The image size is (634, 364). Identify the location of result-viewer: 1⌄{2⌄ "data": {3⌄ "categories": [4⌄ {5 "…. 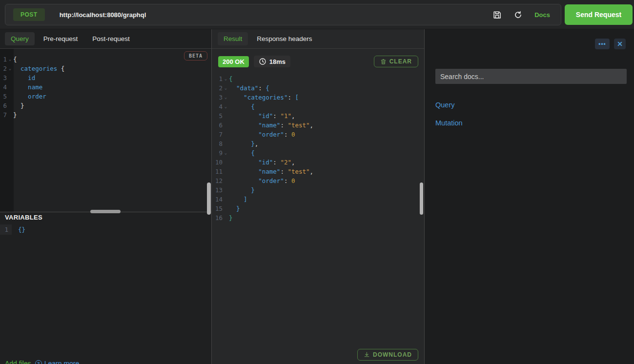
(318, 148).